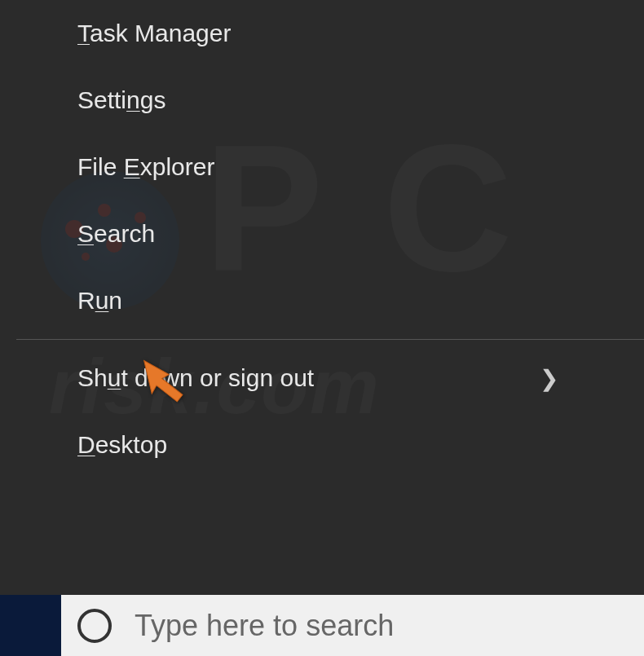  Describe the element at coordinates (549, 378) in the screenshot. I see `chevron-right-icon: ❯` at that location.